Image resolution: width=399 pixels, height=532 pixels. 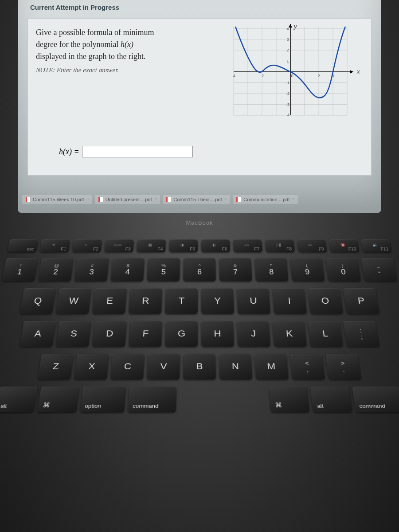 What do you see at coordinates (95, 32) in the screenshot?
I see `q-line1: Give a possible formula of minimum` at bounding box center [95, 32].